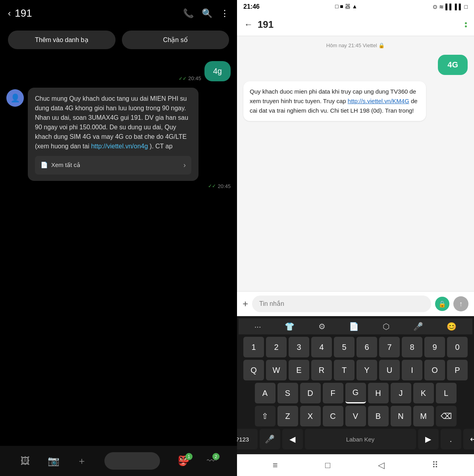 This screenshot has width=474, height=476. Describe the element at coordinates (446, 393) in the screenshot. I see `kb-key-l: L` at that location.